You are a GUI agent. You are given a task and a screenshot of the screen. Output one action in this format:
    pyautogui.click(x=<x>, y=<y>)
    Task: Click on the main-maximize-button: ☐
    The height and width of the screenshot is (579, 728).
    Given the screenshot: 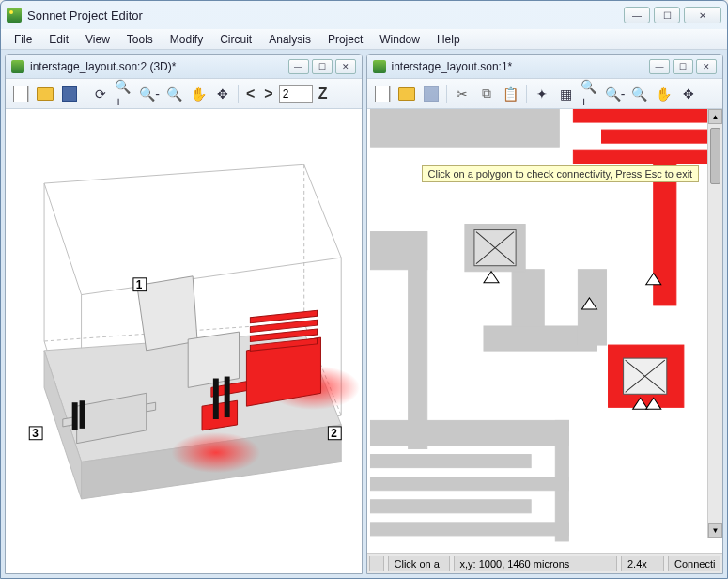 What is the action you would take?
    pyautogui.click(x=667, y=15)
    